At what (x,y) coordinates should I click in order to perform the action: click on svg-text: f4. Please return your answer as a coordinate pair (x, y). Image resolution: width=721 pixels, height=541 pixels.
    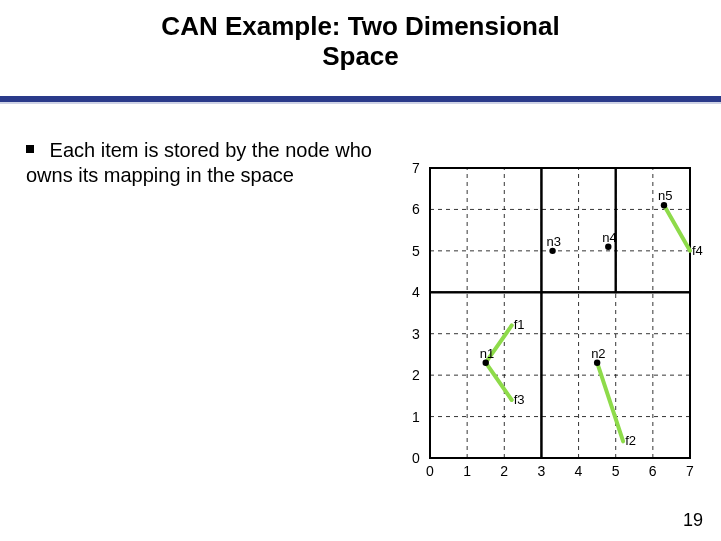
    Looking at the image, I should click on (698, 250).